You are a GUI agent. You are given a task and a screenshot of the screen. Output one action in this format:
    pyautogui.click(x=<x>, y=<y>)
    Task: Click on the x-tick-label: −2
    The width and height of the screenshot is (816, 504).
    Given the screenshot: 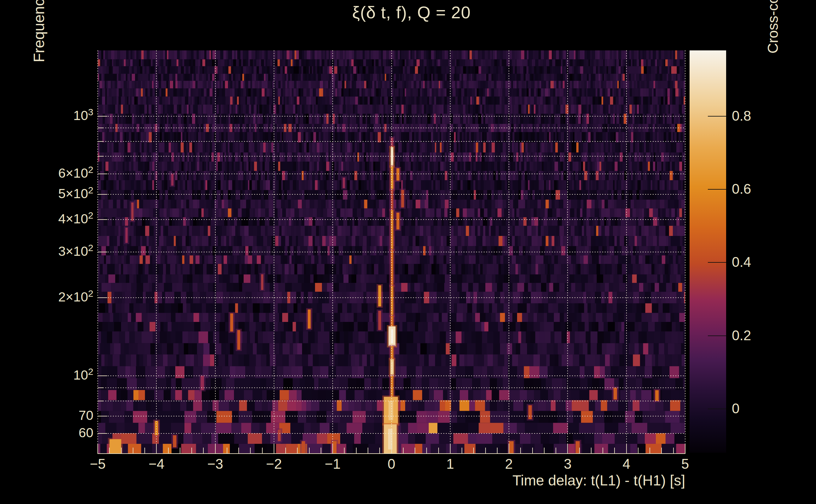 What is the action you would take?
    pyautogui.click(x=274, y=464)
    